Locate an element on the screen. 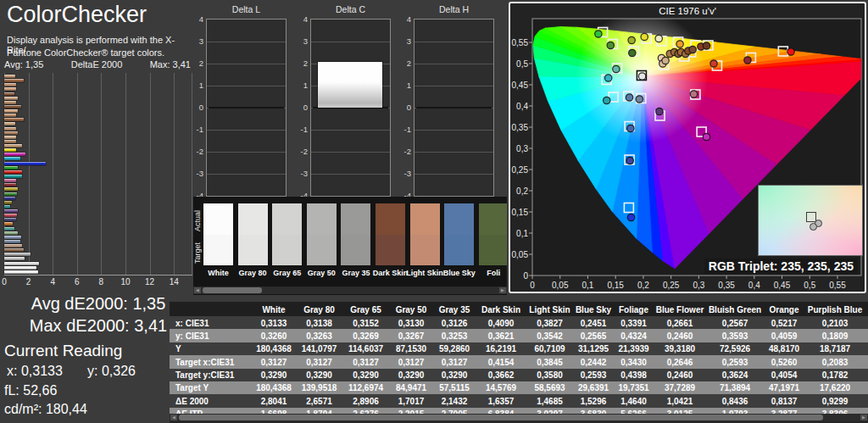  swatch-scrollbar: ◀ ▶ is located at coordinates (350, 290).